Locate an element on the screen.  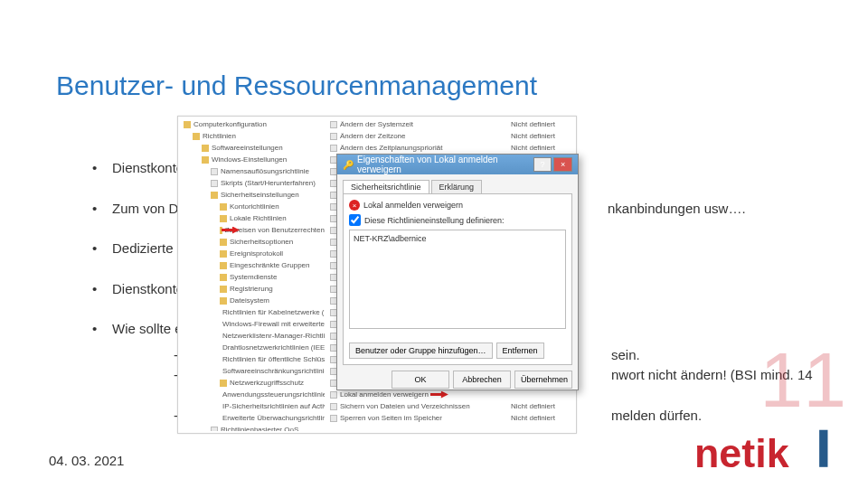
help-button: ? is located at coordinates (542, 164).